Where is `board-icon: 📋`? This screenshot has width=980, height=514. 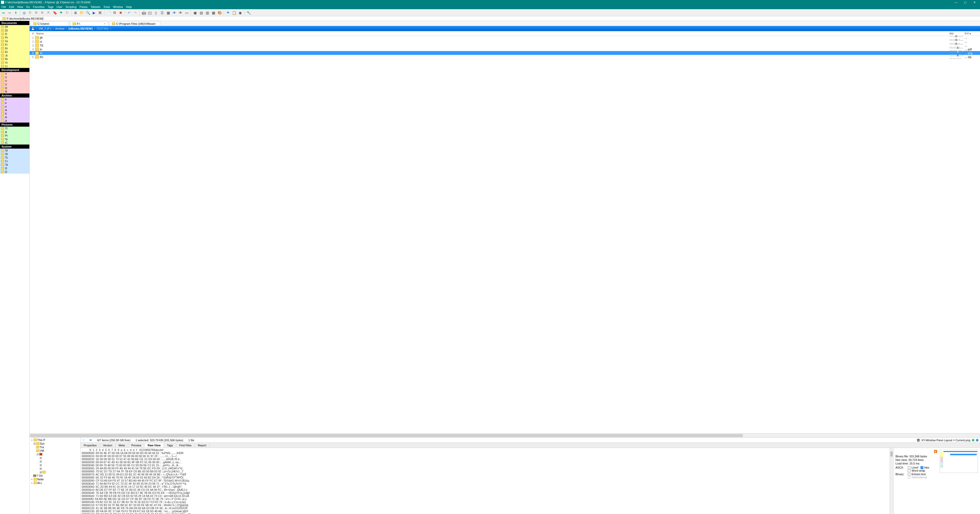 board-icon: 📋 is located at coordinates (234, 13).